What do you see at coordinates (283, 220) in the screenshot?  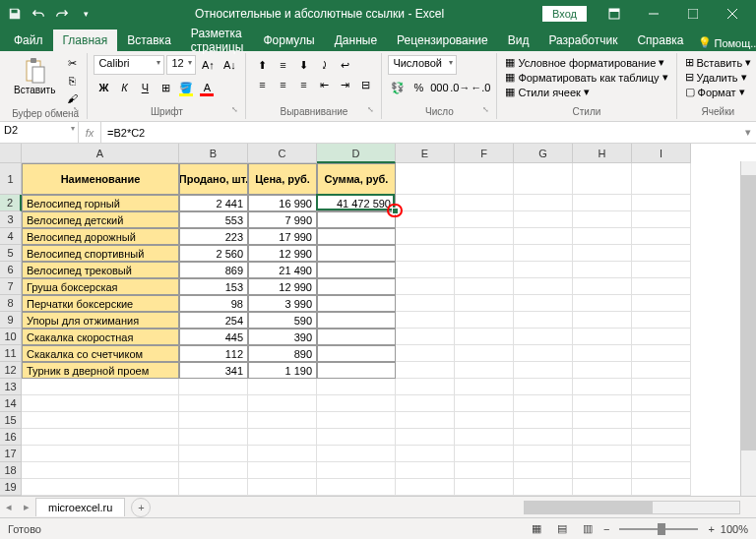 I see `cell: 7 990` at bounding box center [283, 220].